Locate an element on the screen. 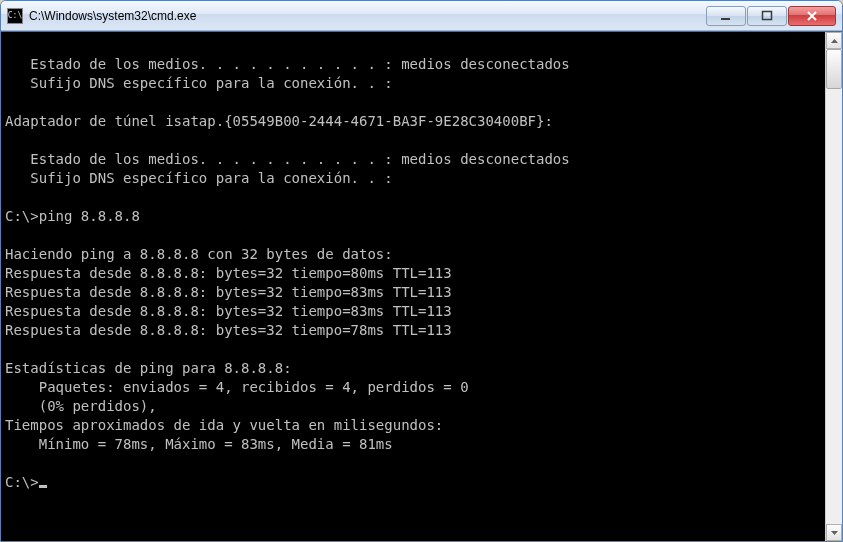  console-line: Haciendo ping a 8.8.8.8 con 32 bytes de … is located at coordinates (199, 254).